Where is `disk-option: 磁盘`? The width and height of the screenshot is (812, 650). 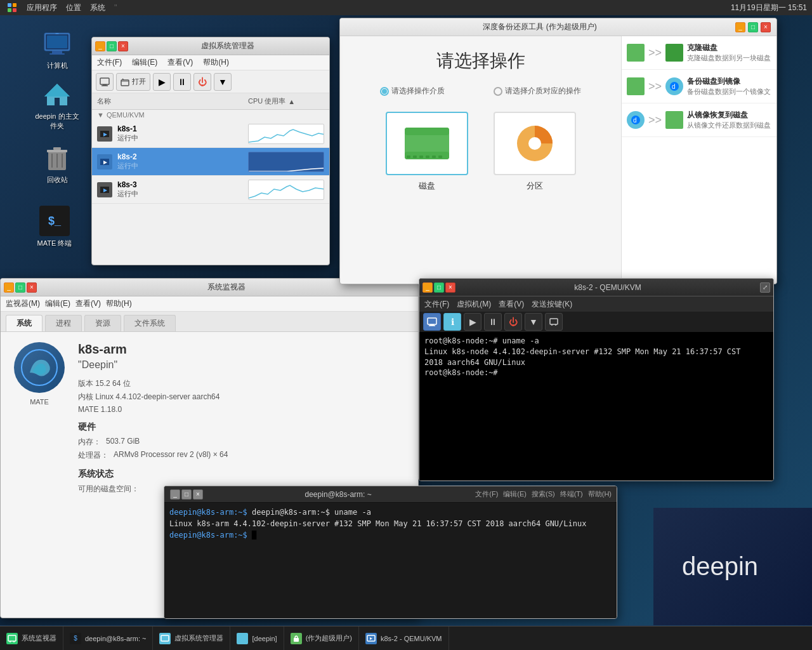
disk-option: 磁盘 is located at coordinates (427, 152).